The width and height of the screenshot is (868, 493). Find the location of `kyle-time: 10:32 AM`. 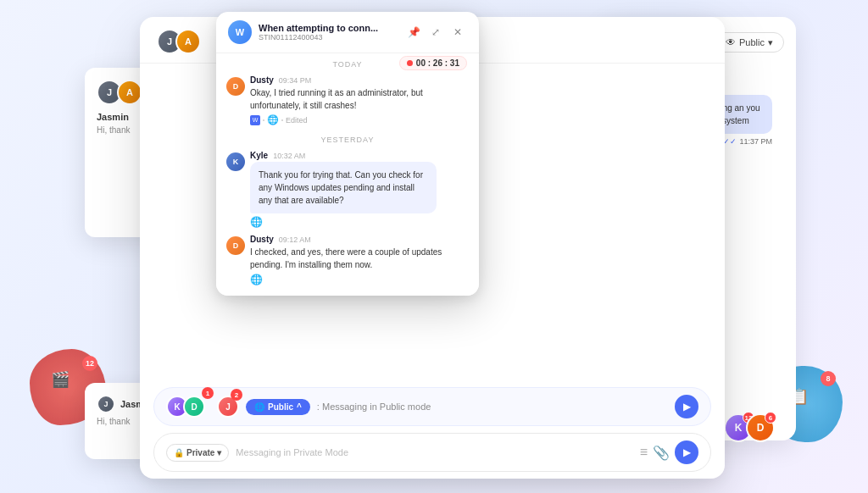

kyle-time: 10:32 AM is located at coordinates (289, 156).